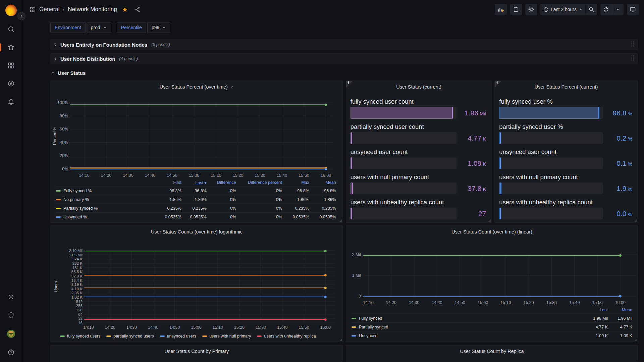  What do you see at coordinates (501, 9) in the screenshot?
I see `add-panel-button` at bounding box center [501, 9].